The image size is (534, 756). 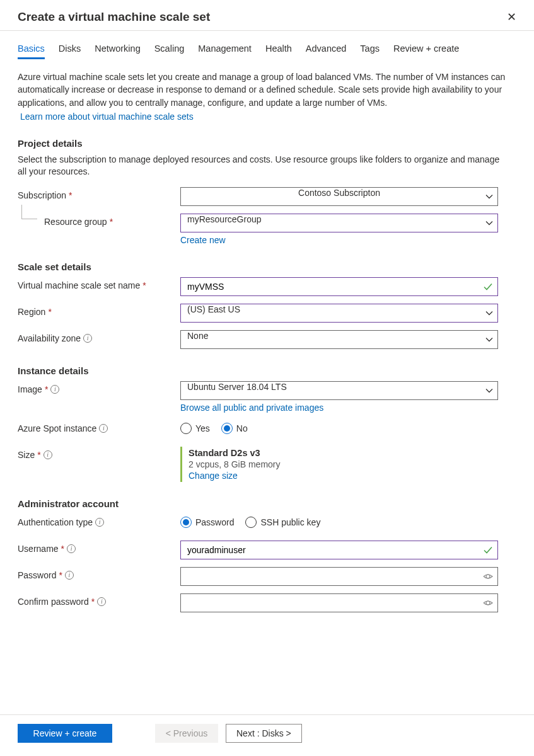 What do you see at coordinates (339, 464) in the screenshot?
I see `size-display: Standard D2s v3 2 vcpus, 8 GiB memory Ch…` at bounding box center [339, 464].